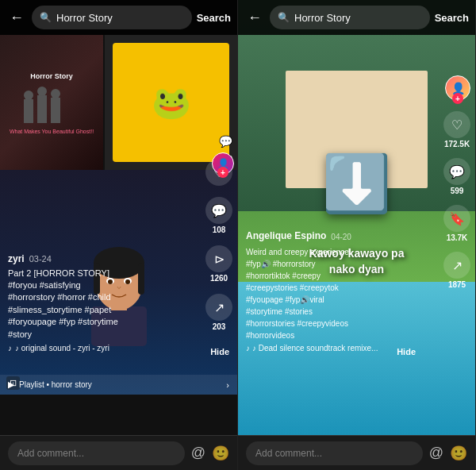  What do you see at coordinates (219, 307) in the screenshot?
I see `left-share-icon: ↗` at bounding box center [219, 307].